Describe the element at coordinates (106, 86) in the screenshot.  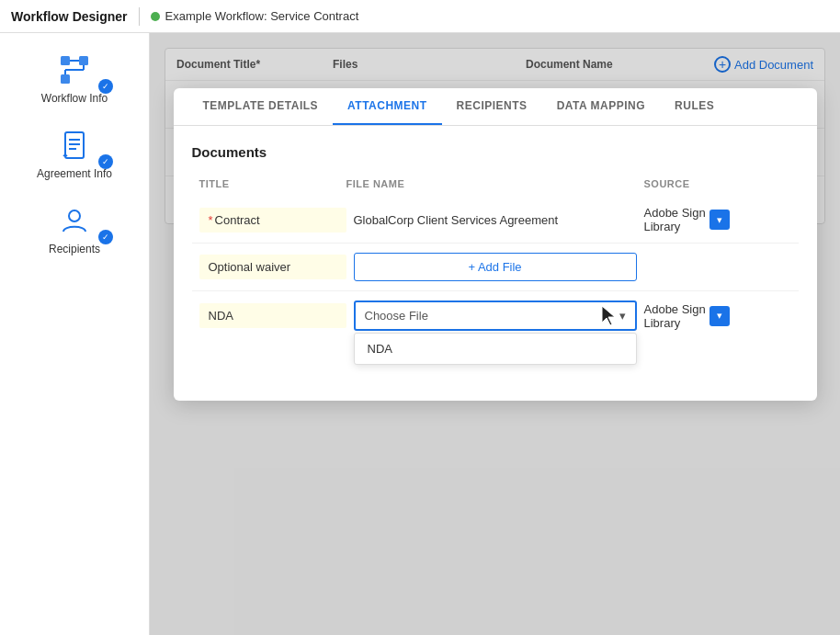
I see `check-badge-workflow: ✓` at that location.